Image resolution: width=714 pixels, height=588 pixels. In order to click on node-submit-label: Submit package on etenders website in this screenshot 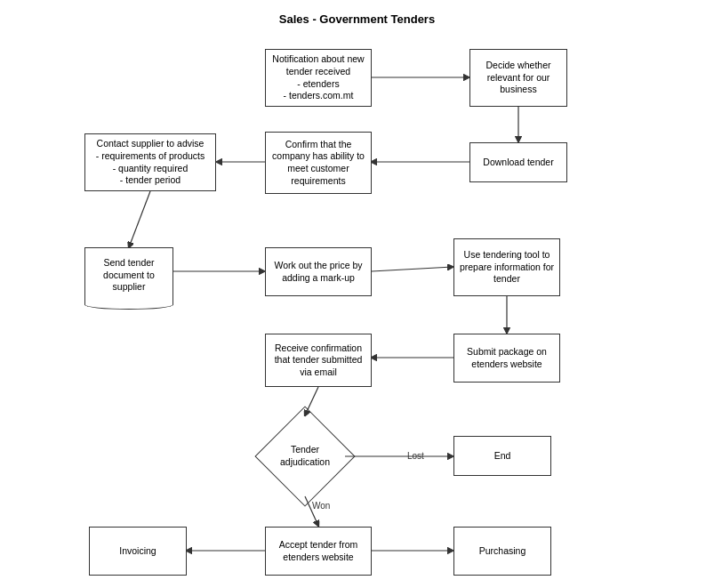, I will do `click(507, 358)`.